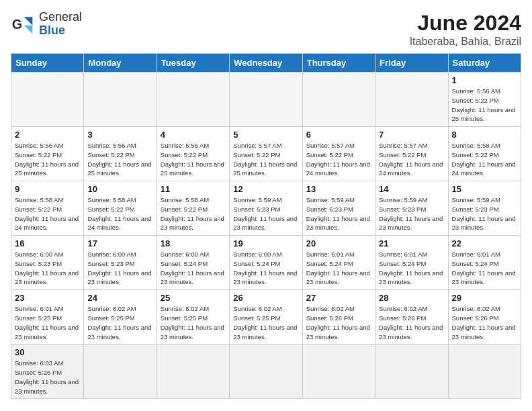 The width and height of the screenshot is (532, 411). Describe the element at coordinates (339, 63) in the screenshot. I see `header-thursday: Thursday` at that location.